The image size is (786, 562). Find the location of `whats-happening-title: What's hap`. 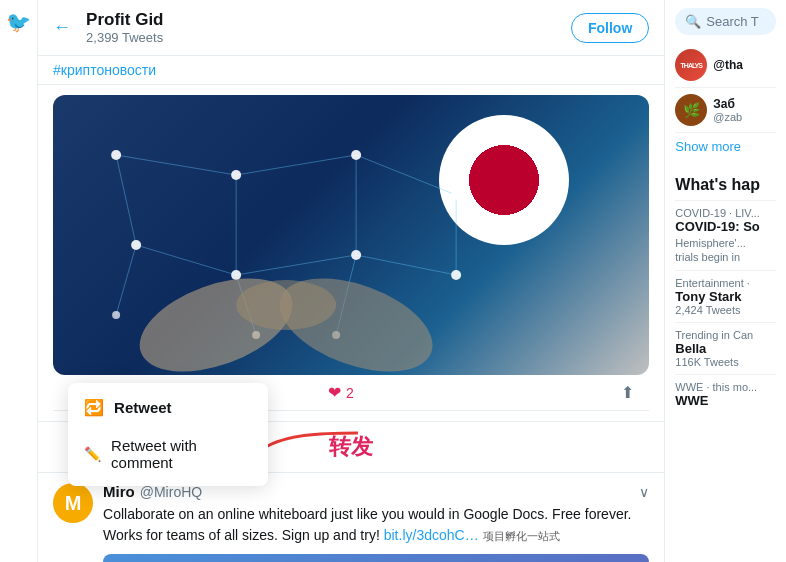

whats-happening-title: What's hap is located at coordinates (726, 185).